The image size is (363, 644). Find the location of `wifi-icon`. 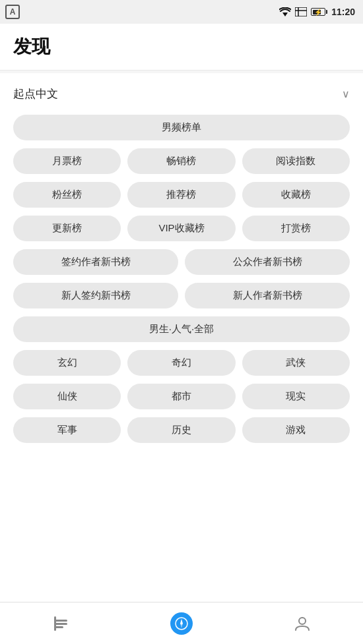

wifi-icon is located at coordinates (285, 12).